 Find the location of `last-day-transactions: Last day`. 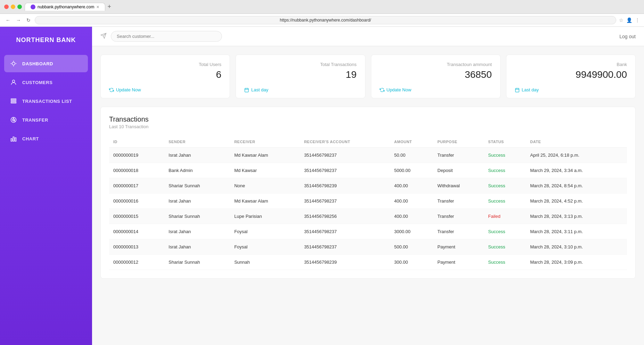

last-day-transactions: Last day is located at coordinates (300, 90).